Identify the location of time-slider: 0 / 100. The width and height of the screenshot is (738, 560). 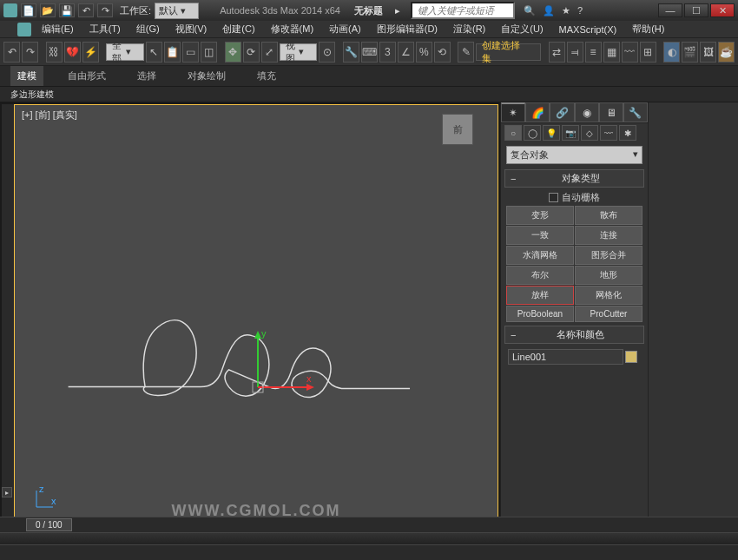
(49, 524).